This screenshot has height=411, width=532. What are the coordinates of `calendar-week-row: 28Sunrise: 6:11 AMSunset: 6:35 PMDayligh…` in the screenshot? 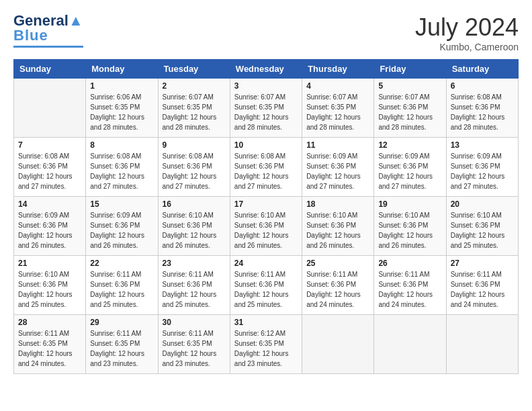 It's located at (266, 345).